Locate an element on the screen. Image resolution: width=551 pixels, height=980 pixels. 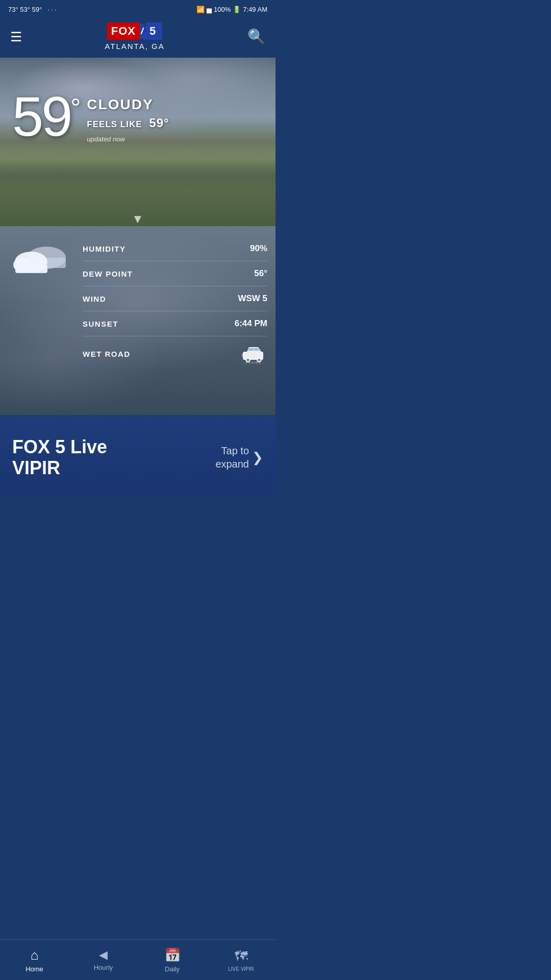
dew-point-value: 56° is located at coordinates (261, 274).